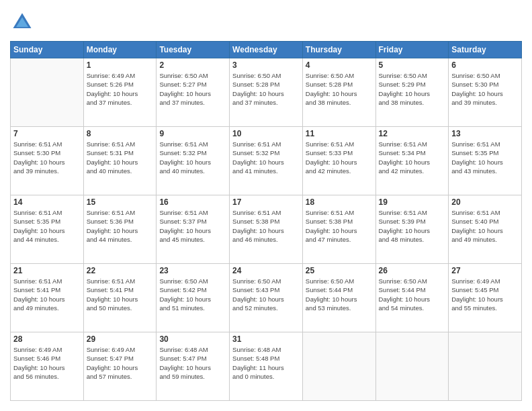  I want to click on calendar-cell: 18Sunrise: 6:51 AM Sunset: 5:38 PM Dayli…, so click(339, 230).